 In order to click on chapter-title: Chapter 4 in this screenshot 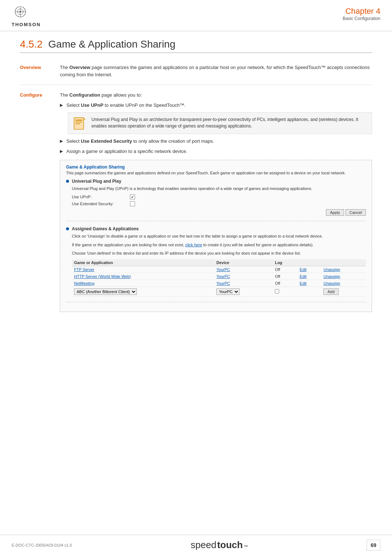, I will do `click(362, 11)`.